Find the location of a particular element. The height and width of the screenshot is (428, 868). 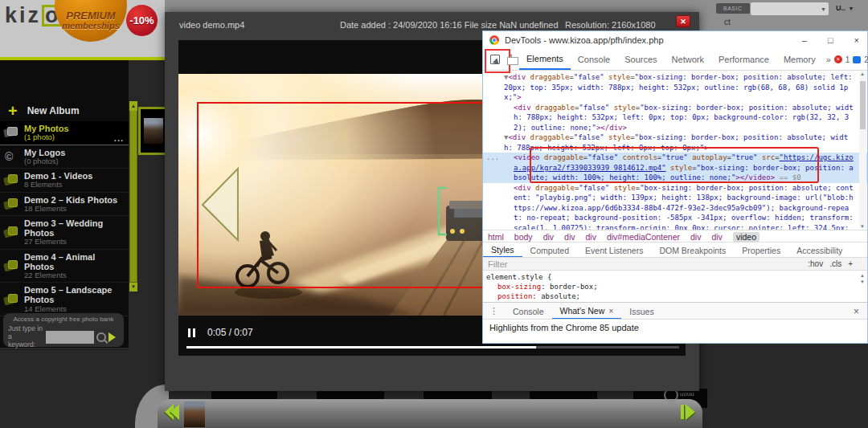

sidebar-item-my-photos: My Photos(1 photo)... is located at coordinates (64, 133).